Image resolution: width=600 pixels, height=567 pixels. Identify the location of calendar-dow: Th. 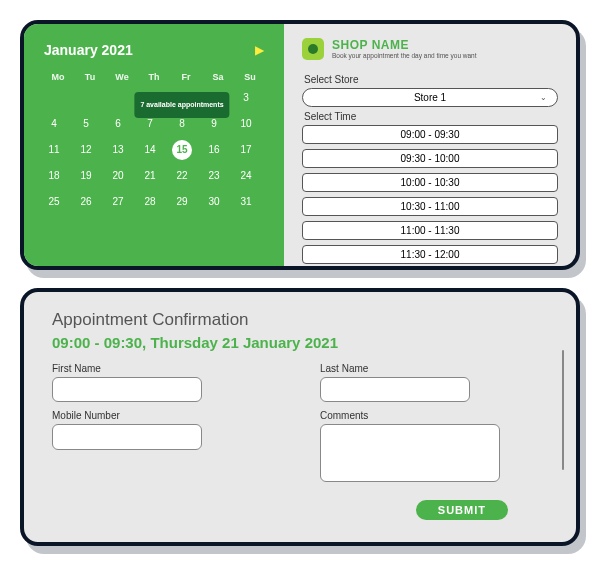
(154, 77).